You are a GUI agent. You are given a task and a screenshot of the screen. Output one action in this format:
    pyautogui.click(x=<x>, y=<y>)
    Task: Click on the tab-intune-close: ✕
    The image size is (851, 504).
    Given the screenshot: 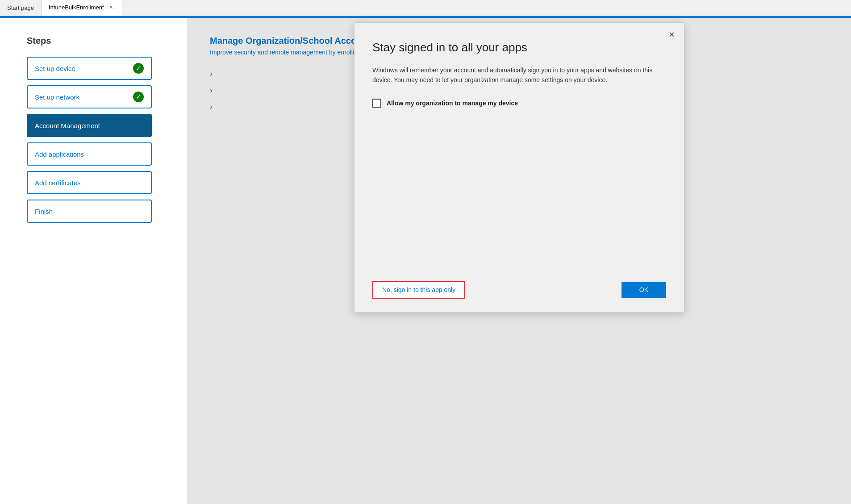 What is the action you would take?
    pyautogui.click(x=111, y=8)
    